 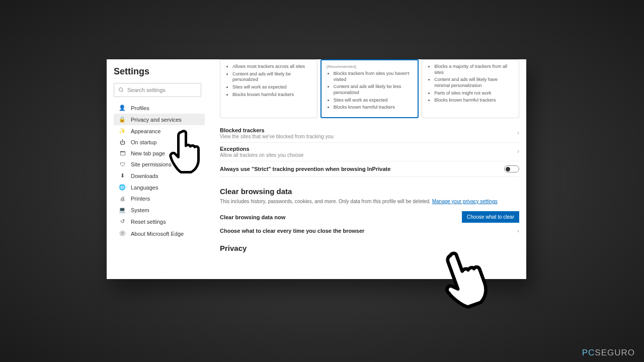 I want to click on sidebar-item-printers: 🖨Printers, so click(x=159, y=199).